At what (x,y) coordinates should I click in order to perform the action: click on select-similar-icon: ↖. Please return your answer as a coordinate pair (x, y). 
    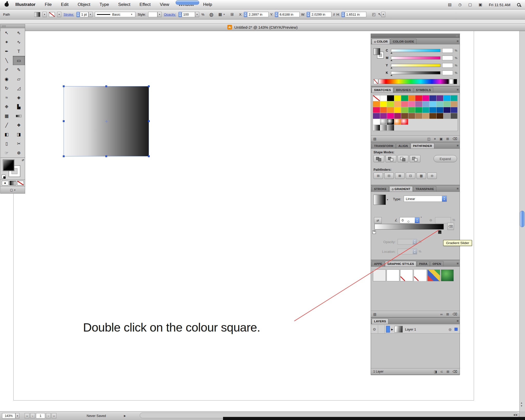
    Looking at the image, I should click on (380, 14).